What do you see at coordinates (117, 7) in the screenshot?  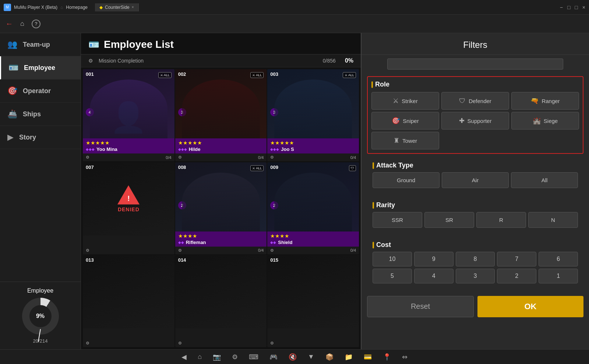 I see `counterside-tab: ◆ CounterSide ×` at bounding box center [117, 7].